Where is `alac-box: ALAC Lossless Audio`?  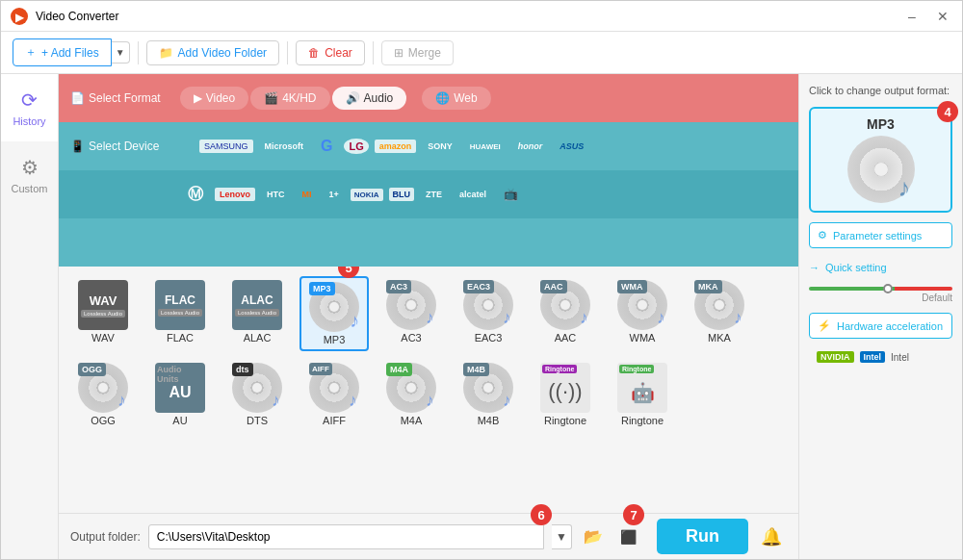
alac-box: ALAC Lossless Audio is located at coordinates (257, 305).